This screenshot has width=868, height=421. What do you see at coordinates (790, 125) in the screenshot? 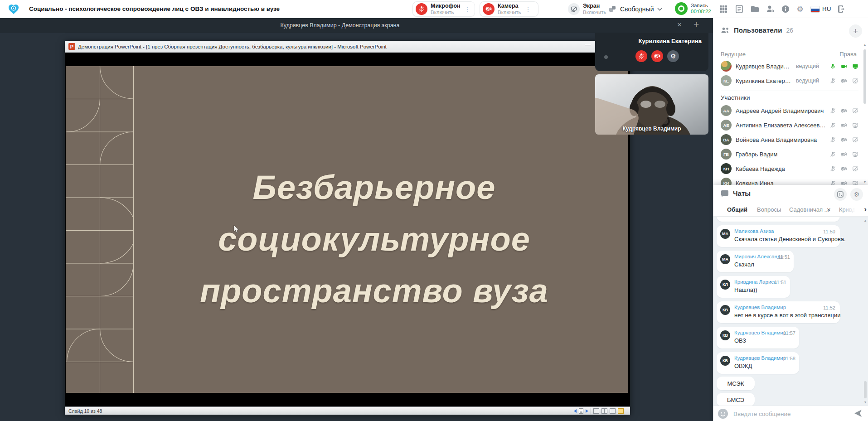
I see `user-row-participant: АЕ Антипина Елизавета Алексеевна` at bounding box center [790, 125].